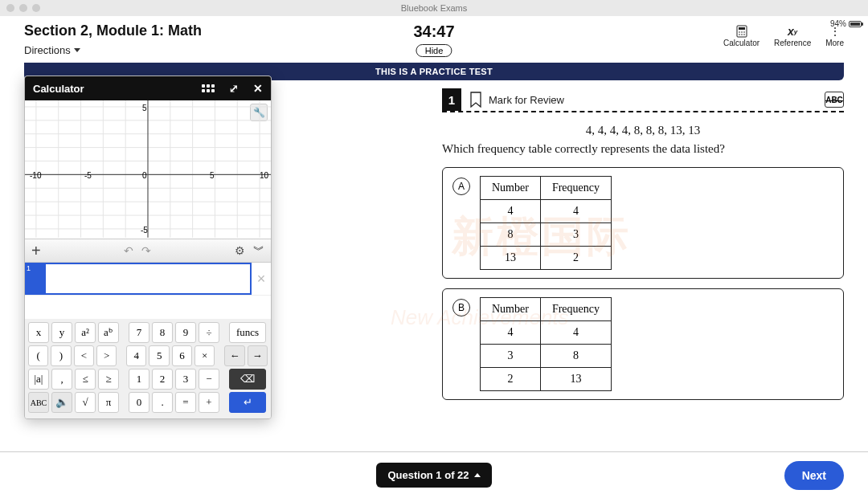  What do you see at coordinates (434, 8) in the screenshot?
I see `window-titlebar: Bluebook Exams` at bounding box center [434, 8].